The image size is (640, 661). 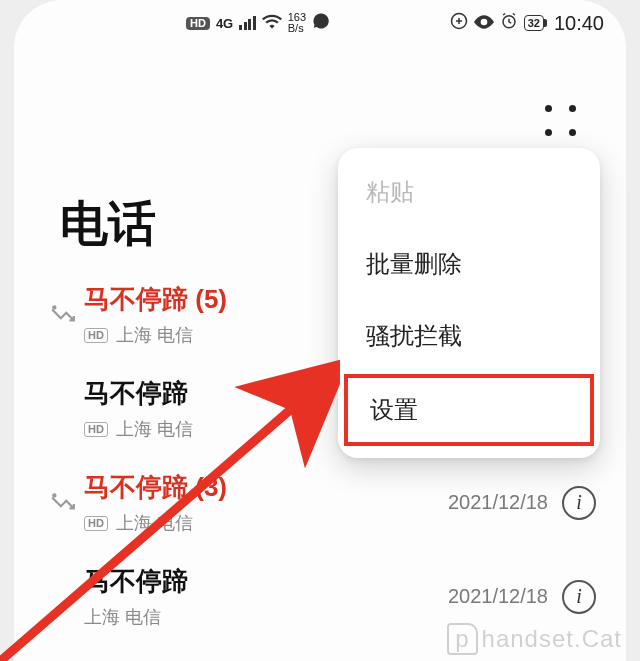 I want to click on menu-item-settings: 设置, so click(x=469, y=410).